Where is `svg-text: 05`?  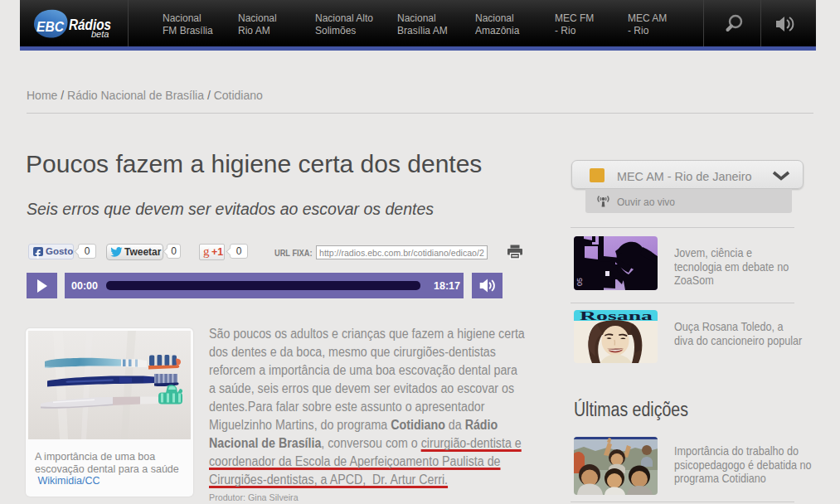
svg-text: 05 is located at coordinates (580, 282).